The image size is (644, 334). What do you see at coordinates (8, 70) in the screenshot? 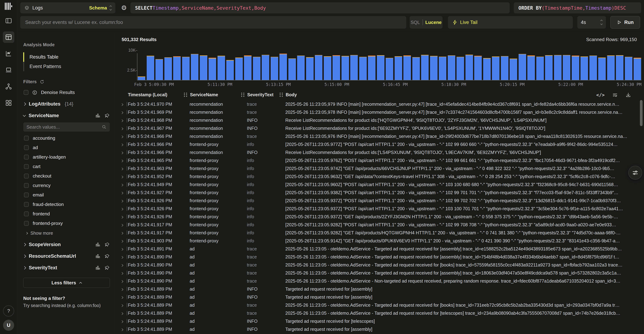
I see `sidebar-item-sessions` at bounding box center [8, 70].